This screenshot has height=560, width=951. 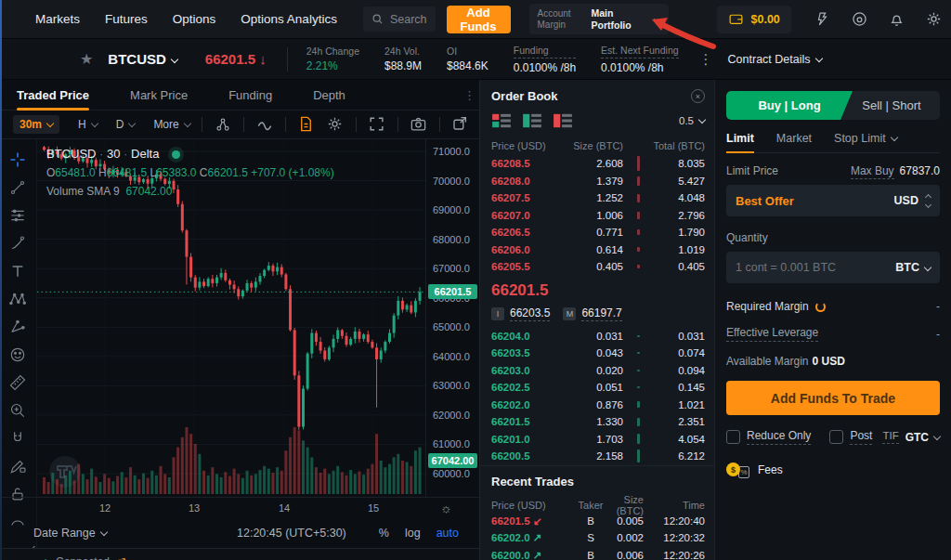 What do you see at coordinates (265, 124) in the screenshot?
I see `curve-icon` at bounding box center [265, 124].